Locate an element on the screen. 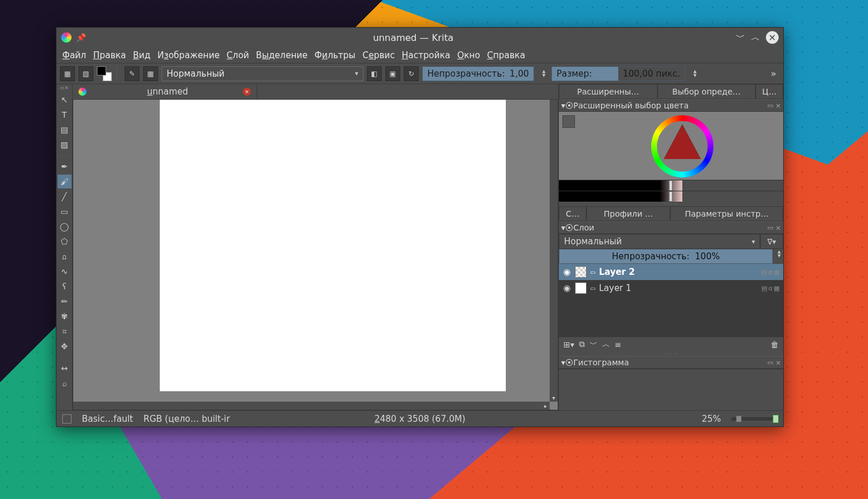  document-tab: unnamed × is located at coordinates (165, 92).